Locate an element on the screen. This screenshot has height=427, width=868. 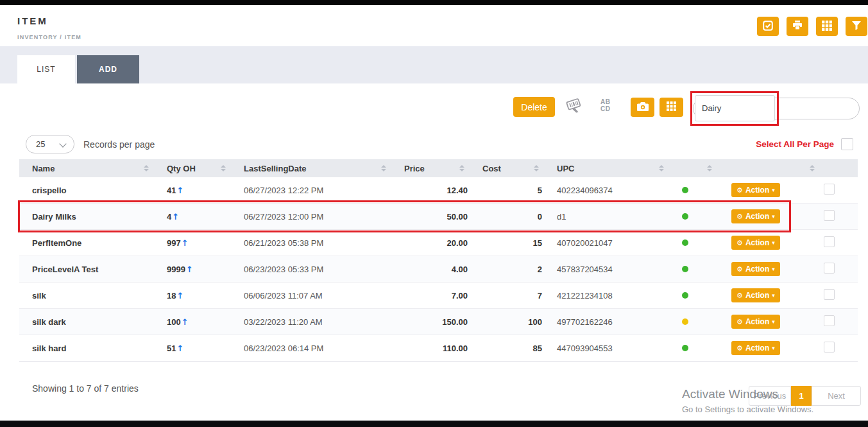
barcode-scanner-icon is located at coordinates (574, 113).